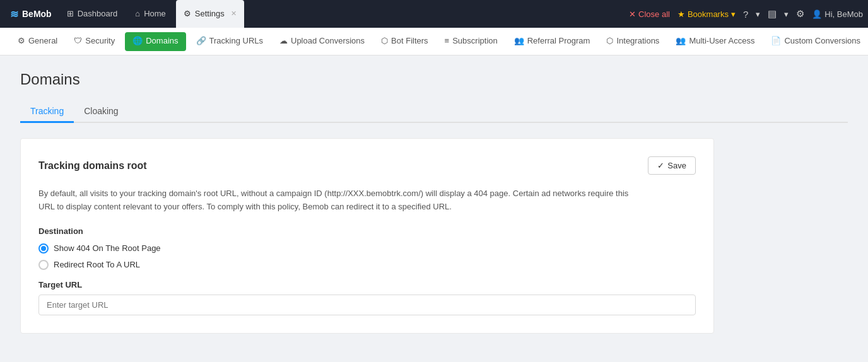  I want to click on radio-show-404-label: Show 404 On The Root Page, so click(107, 248).